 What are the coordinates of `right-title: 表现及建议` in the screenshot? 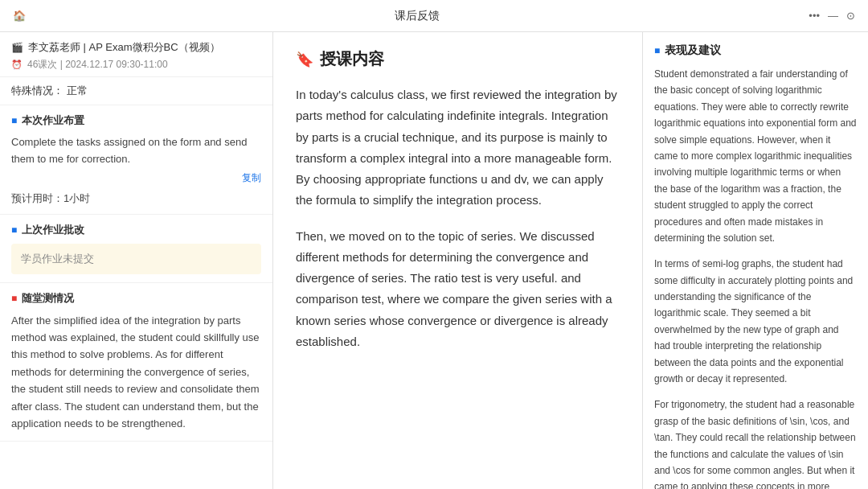 It's located at (693, 51).